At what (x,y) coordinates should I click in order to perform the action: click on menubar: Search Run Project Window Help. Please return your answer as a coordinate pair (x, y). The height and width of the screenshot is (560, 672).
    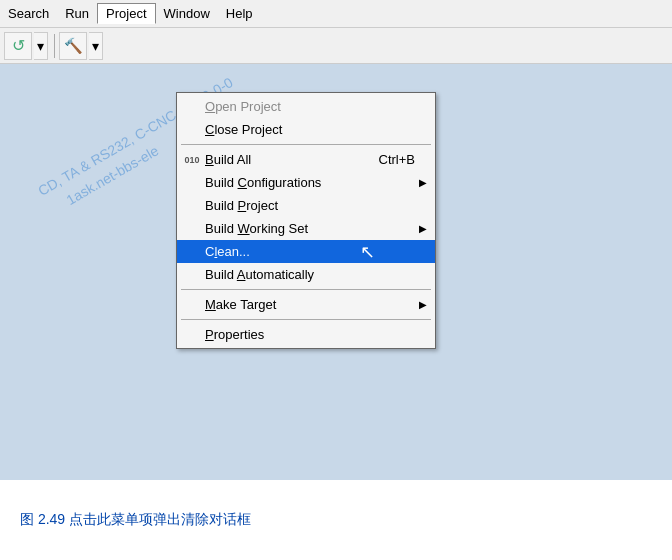
    Looking at the image, I should click on (336, 14).